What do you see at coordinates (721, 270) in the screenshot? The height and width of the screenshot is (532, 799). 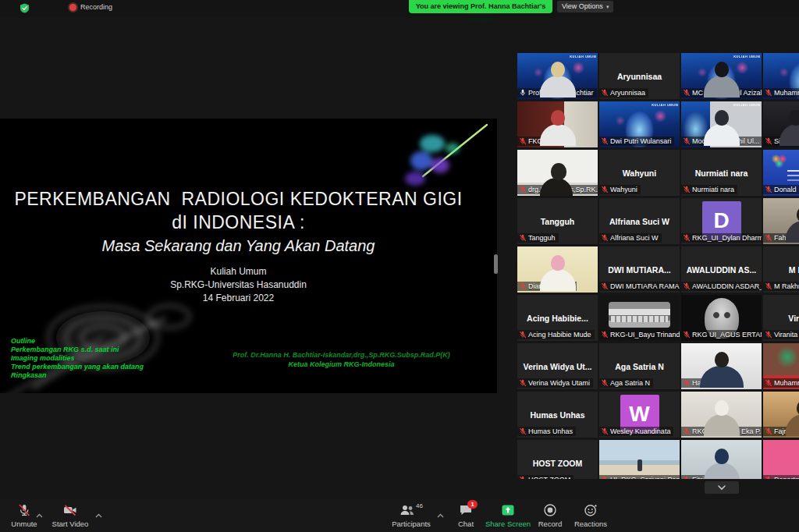 I see `participant-tile: AWALUDDIN AS...AWALUDDIN ASDAR_...` at bounding box center [721, 270].